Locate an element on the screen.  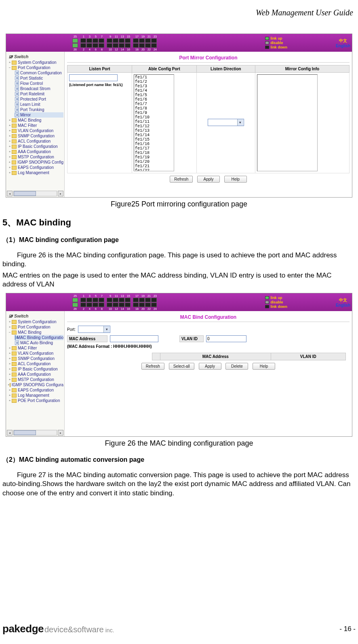
port-option: fe1/4 is located at coordinates (154, 90).